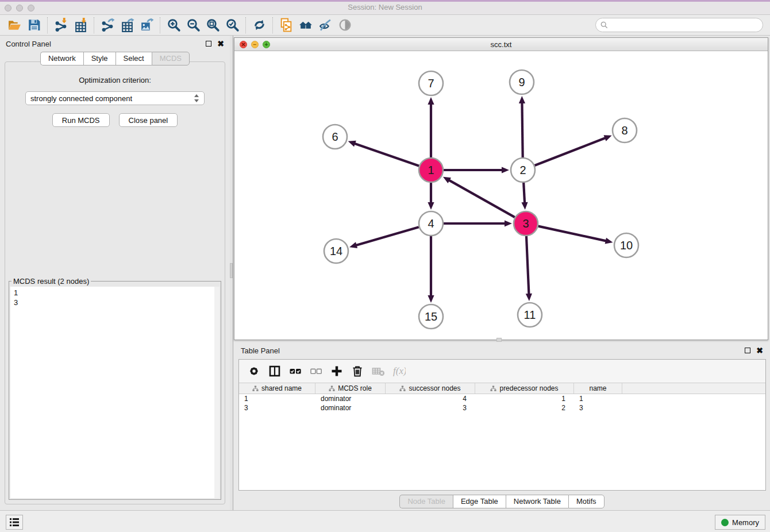  I want to click on import-table-button, so click(80, 25).